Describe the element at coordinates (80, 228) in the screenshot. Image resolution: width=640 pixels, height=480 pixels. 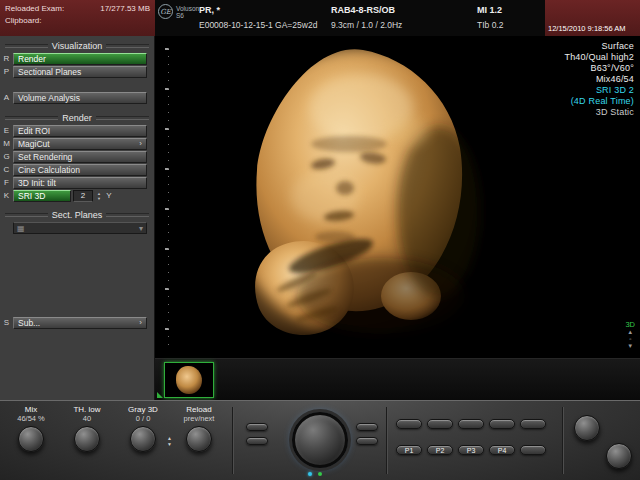
I see `sect-planes-dropdown: ▦ ▾` at that location.